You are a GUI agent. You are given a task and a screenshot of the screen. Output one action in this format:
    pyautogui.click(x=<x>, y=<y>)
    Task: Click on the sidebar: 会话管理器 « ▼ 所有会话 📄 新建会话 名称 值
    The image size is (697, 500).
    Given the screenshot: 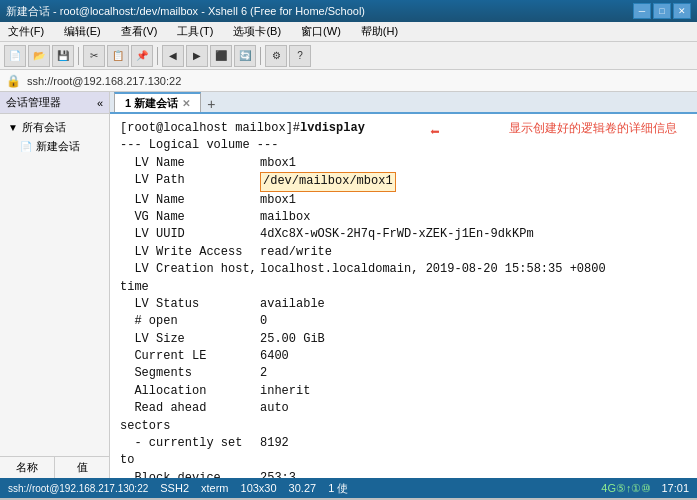 What is the action you would take?
    pyautogui.click(x=55, y=285)
    